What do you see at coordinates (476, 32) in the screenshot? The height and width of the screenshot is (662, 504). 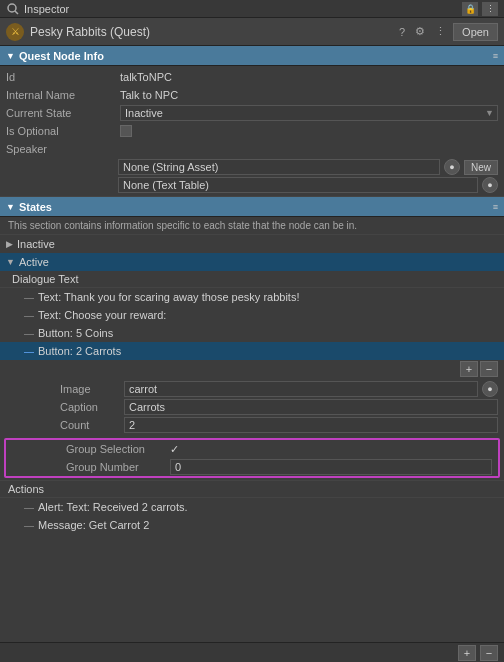 I see `open-button: Open` at bounding box center [476, 32].